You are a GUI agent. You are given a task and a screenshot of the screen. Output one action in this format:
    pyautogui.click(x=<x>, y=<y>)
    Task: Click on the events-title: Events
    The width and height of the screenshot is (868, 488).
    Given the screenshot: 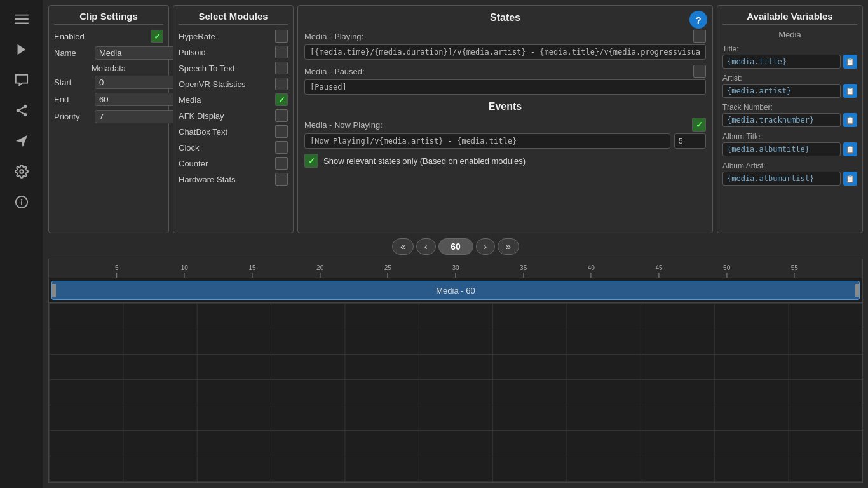 What is the action you would take?
    pyautogui.click(x=505, y=107)
    